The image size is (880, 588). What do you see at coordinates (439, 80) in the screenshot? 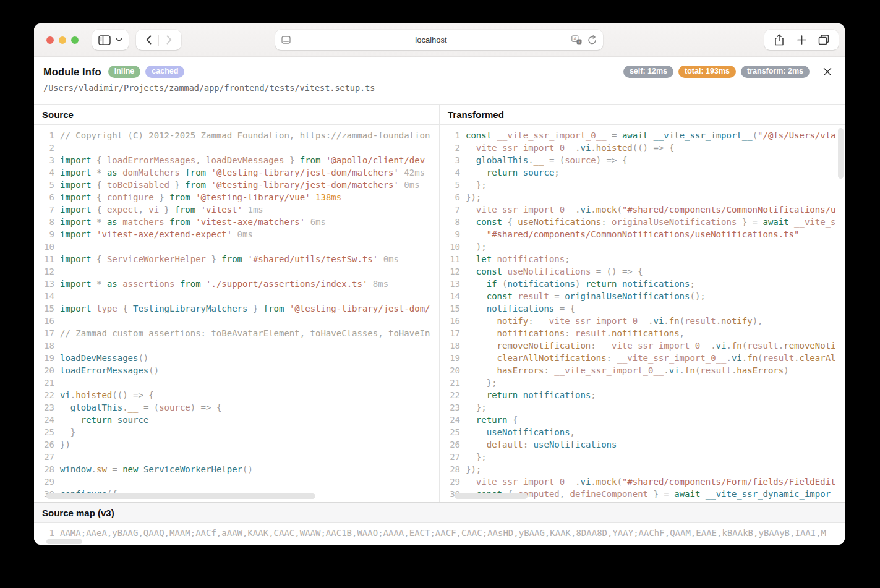
I see `module-info-header: Module Info inline cached self: 12ms tot…` at bounding box center [439, 80].